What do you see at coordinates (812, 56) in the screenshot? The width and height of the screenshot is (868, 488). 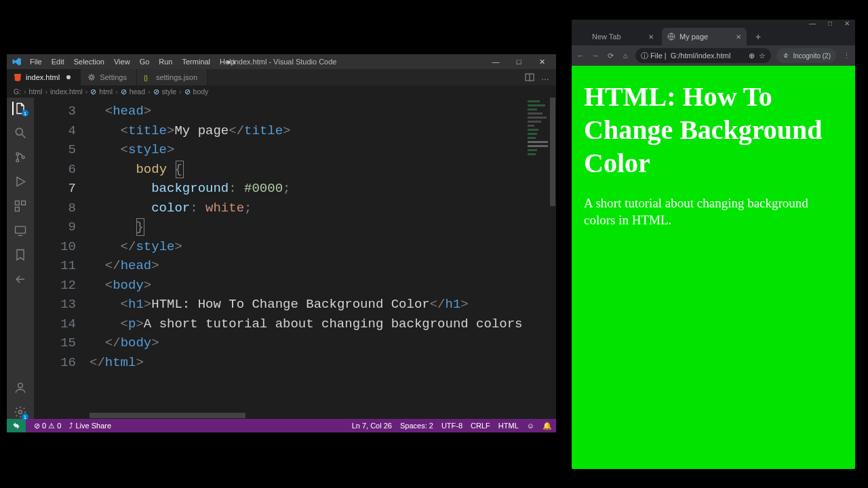 I see `incognito-label: Incognito (2)` at bounding box center [812, 56].